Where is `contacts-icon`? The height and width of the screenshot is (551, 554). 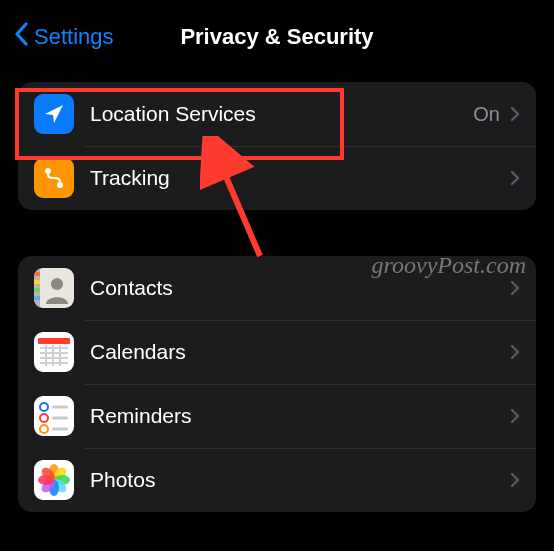
contacts-icon is located at coordinates (54, 288).